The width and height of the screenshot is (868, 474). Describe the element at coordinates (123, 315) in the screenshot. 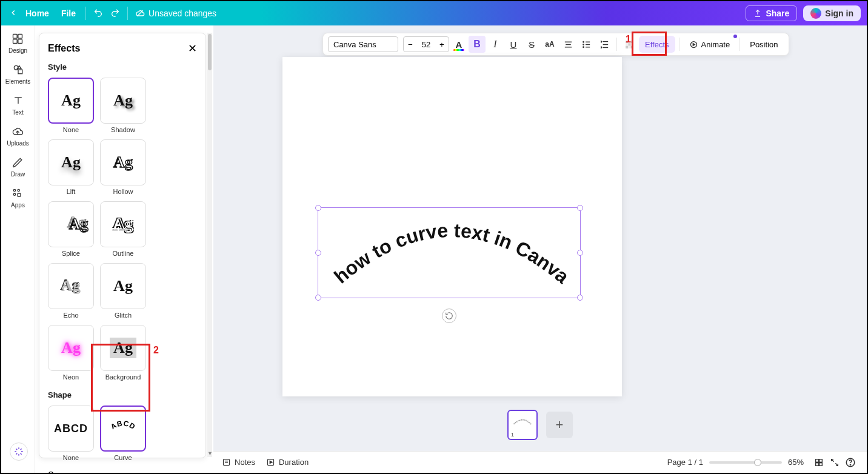

I see `tile-label: Glitch` at that location.